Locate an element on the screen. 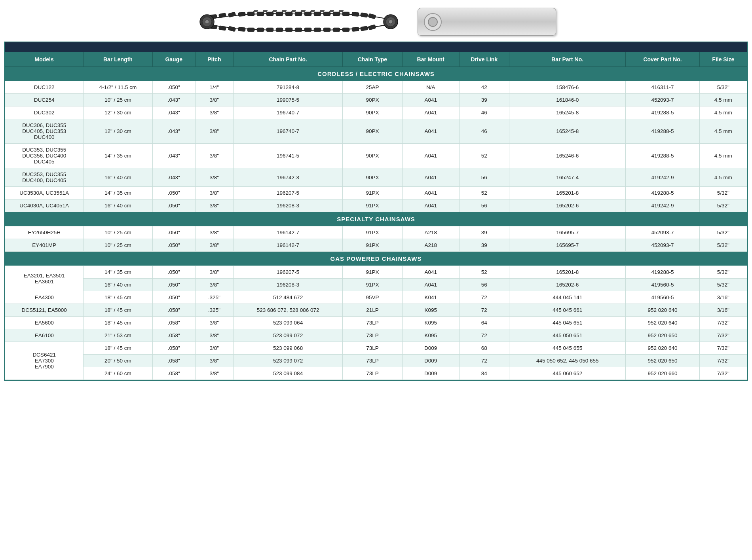  table-cell: 196741-5 is located at coordinates (288, 156).